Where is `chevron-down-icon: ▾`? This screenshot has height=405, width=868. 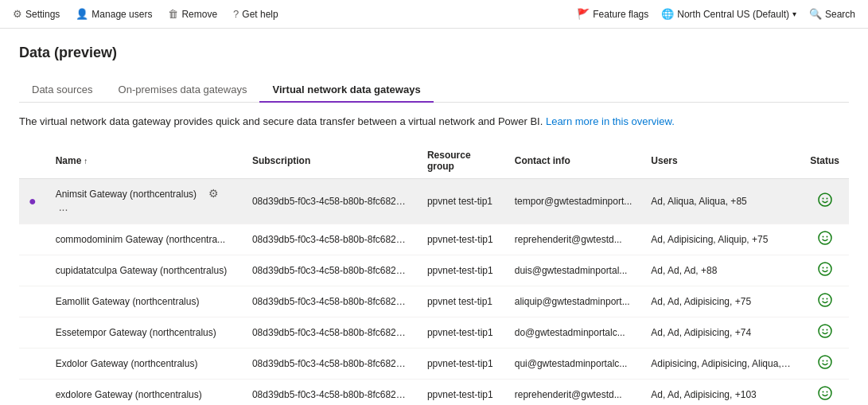
chevron-down-icon: ▾ is located at coordinates (794, 14).